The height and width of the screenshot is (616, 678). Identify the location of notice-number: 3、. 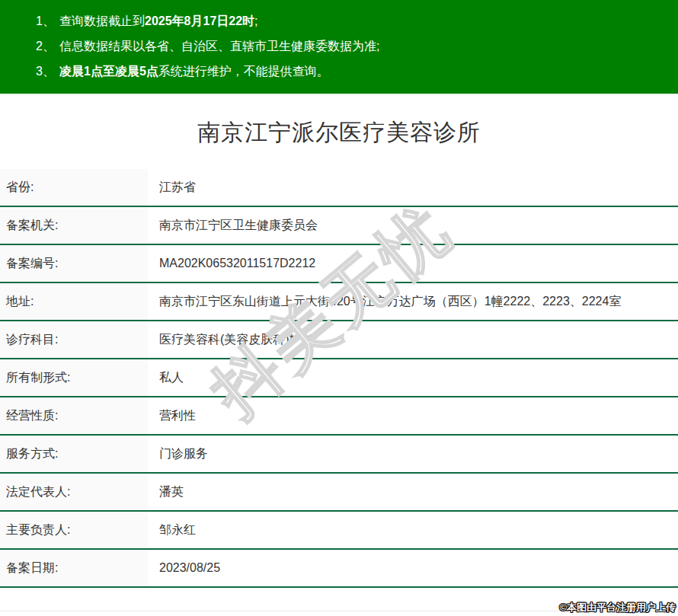
(47, 72).